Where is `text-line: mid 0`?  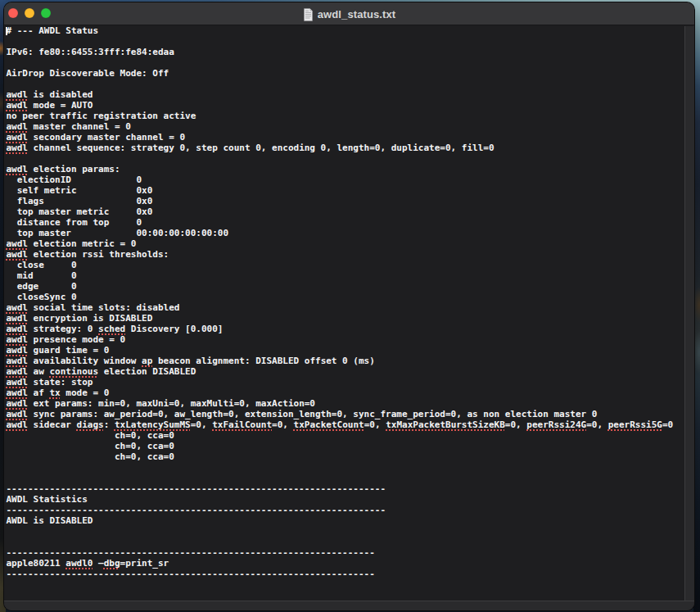
text-line: mid 0 is located at coordinates (341, 275).